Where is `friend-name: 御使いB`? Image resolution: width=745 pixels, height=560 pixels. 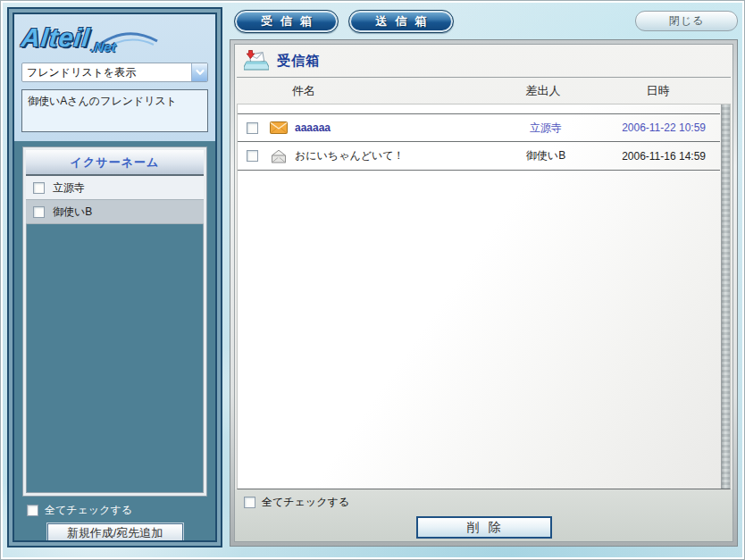
friend-name: 御使いB is located at coordinates (72, 213).